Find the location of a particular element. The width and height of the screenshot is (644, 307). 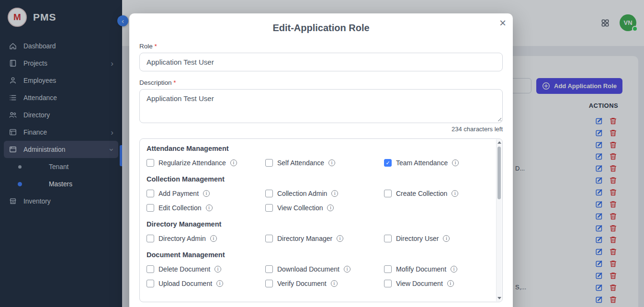

permission-team-attendance: ✓Team Attendancei is located at coordinates (436, 163).